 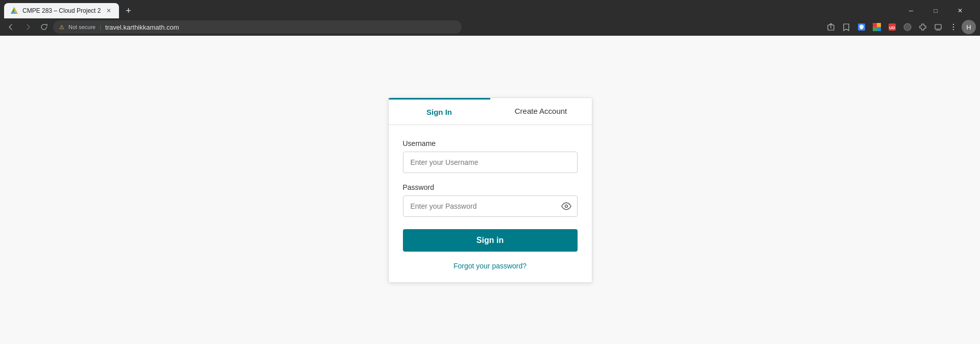 I want to click on password-label: Password, so click(x=490, y=187).